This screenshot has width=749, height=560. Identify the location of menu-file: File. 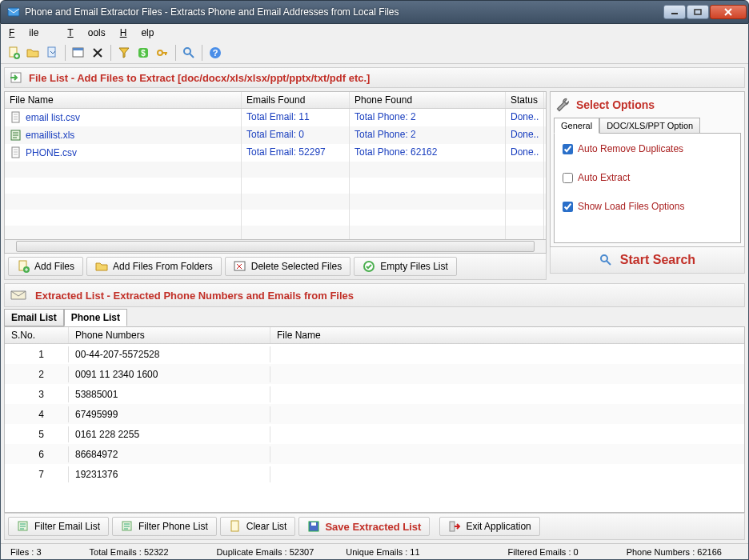
(30, 33).